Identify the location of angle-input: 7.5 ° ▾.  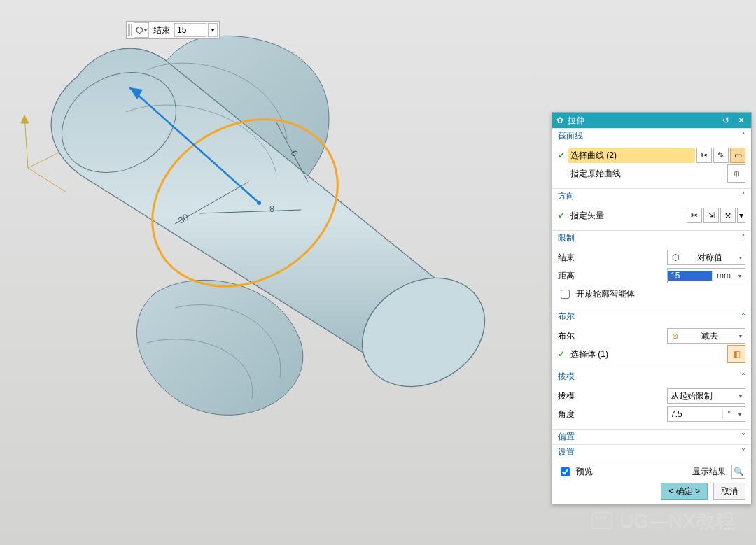
(706, 414).